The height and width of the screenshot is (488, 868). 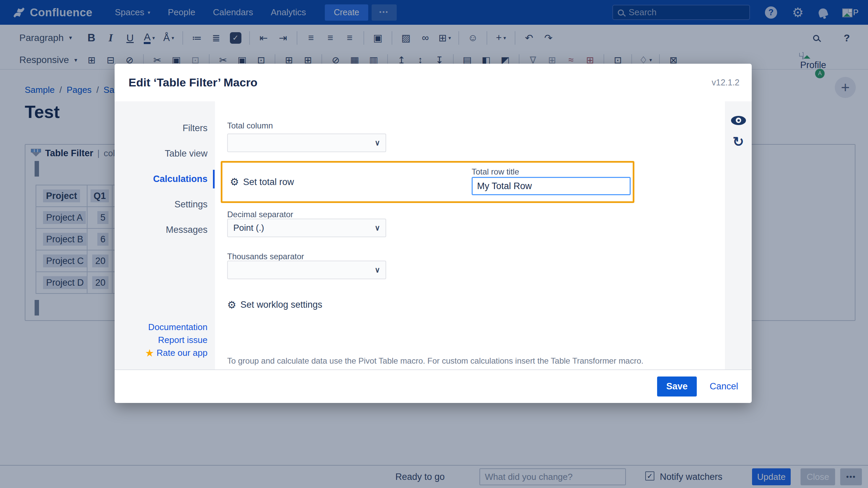 What do you see at coordinates (186, 230) in the screenshot?
I see `dialog-tab-label: Messages` at bounding box center [186, 230].